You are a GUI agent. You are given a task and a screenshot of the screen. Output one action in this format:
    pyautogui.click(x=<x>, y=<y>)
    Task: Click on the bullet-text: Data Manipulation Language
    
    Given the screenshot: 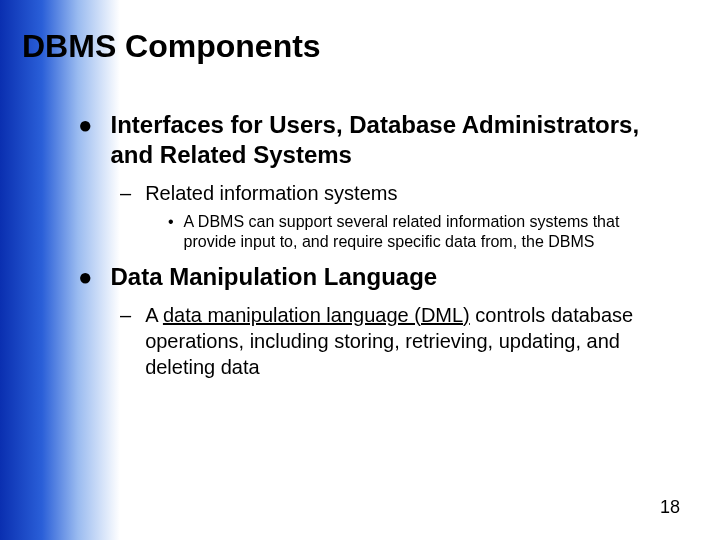 What is the action you would take?
    pyautogui.click(x=274, y=277)
    